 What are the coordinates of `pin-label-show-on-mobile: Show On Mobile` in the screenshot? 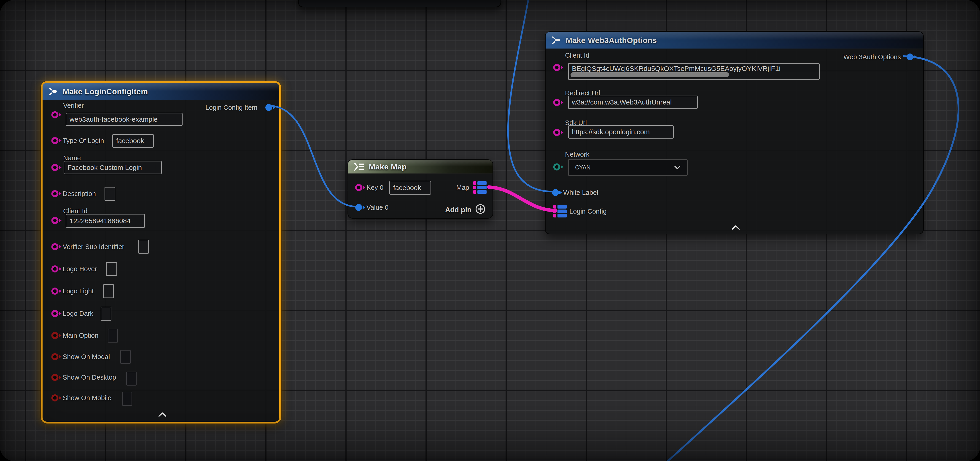 It's located at (87, 398).